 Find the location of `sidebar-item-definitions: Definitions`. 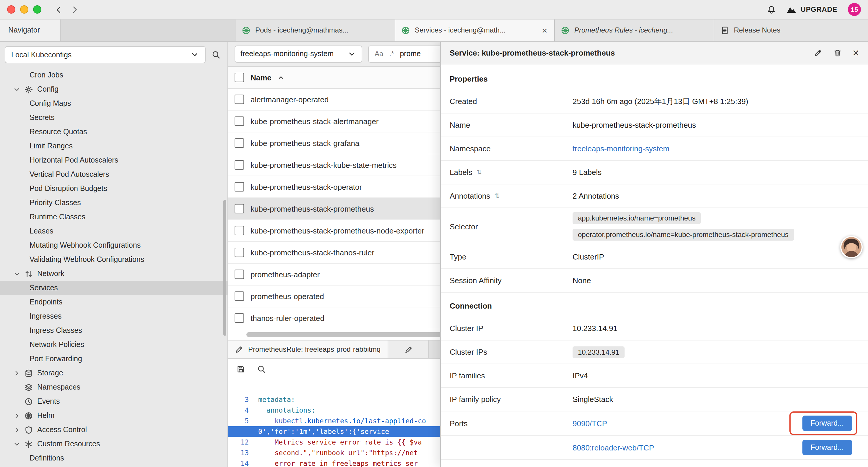

sidebar-item-definitions: Definitions is located at coordinates (114, 458).